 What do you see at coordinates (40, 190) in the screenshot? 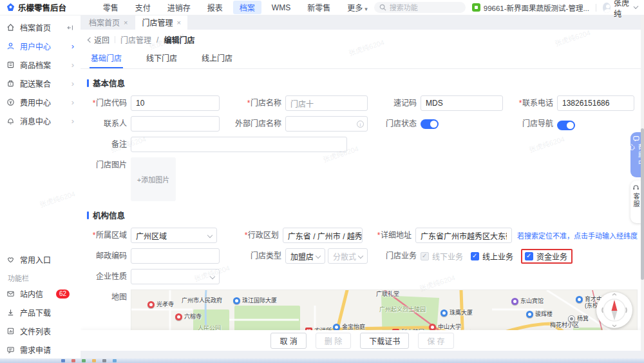
I see `sidebar: 档案首页 用户中心 › 商品档案 › 配送聚合 › 费用中心 › 消息中心 ›` at bounding box center [40, 190].